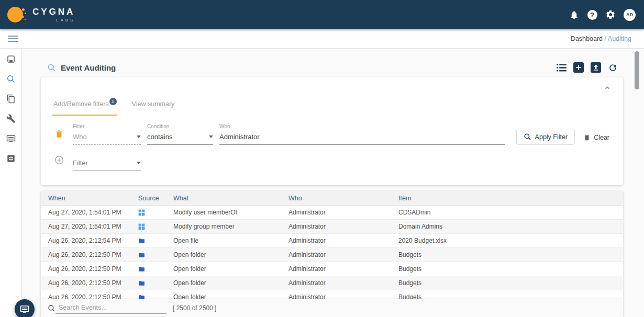 The image size is (644, 317). What do you see at coordinates (13, 39) in the screenshot?
I see `menu-toggle-icon` at bounding box center [13, 39].